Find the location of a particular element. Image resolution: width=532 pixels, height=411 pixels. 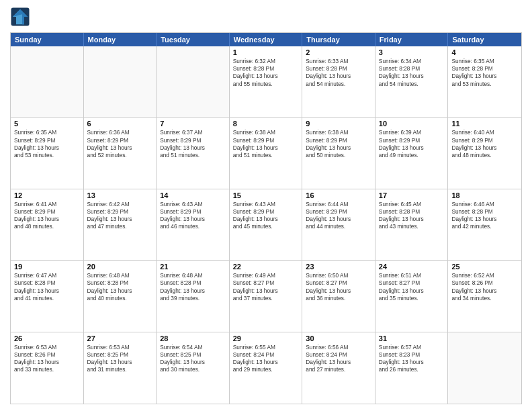

cell-line: Sunrise: 6:43 AM is located at coordinates (266, 204).